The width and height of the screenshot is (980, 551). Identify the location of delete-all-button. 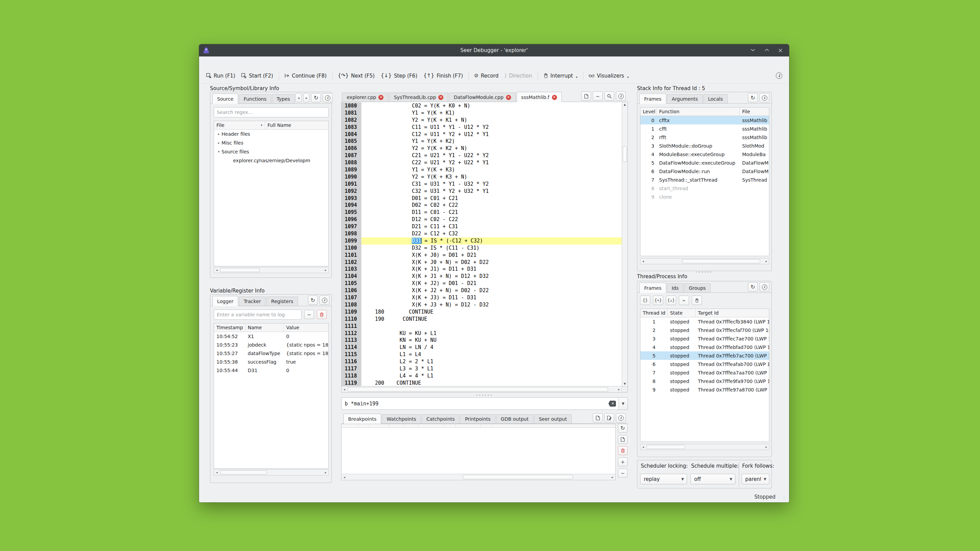
(322, 314).